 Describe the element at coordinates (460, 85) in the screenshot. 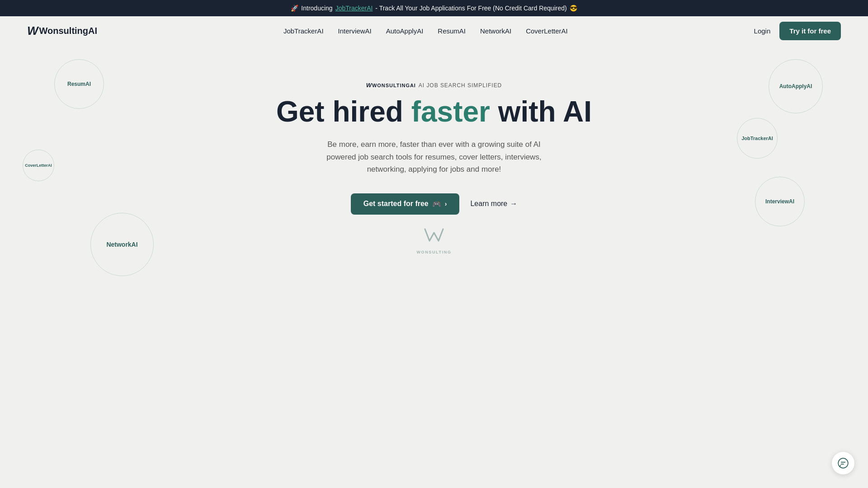

I see `badge-text: AI JOB SEARCH SIMPLIFIED` at that location.